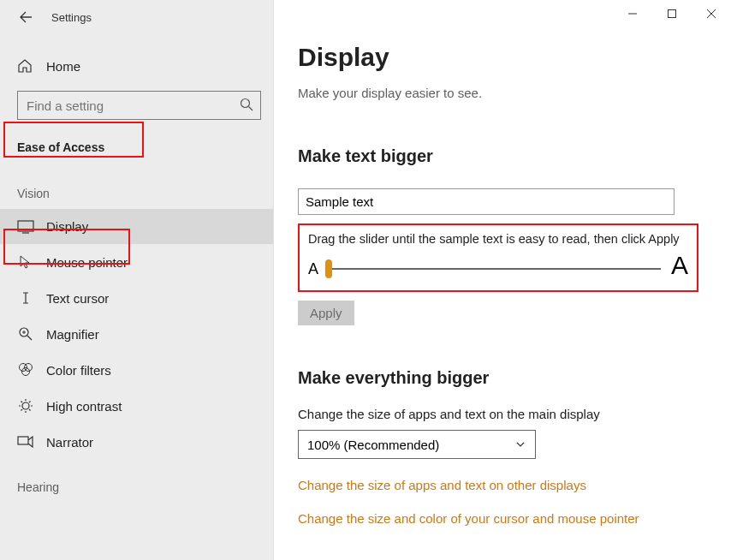  What do you see at coordinates (247, 104) in the screenshot?
I see `search-icon` at bounding box center [247, 104].